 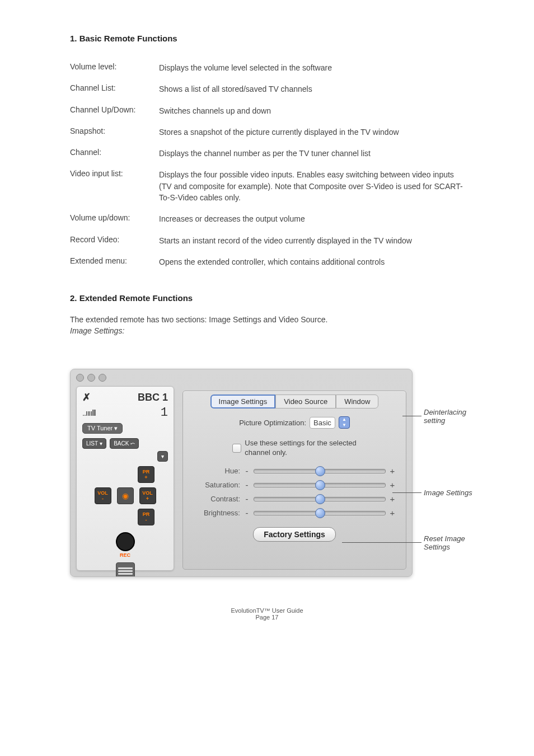 What do you see at coordinates (311, 219) in the screenshot?
I see `desc-volume-updown: Increases or decreases the output volume` at bounding box center [311, 219].